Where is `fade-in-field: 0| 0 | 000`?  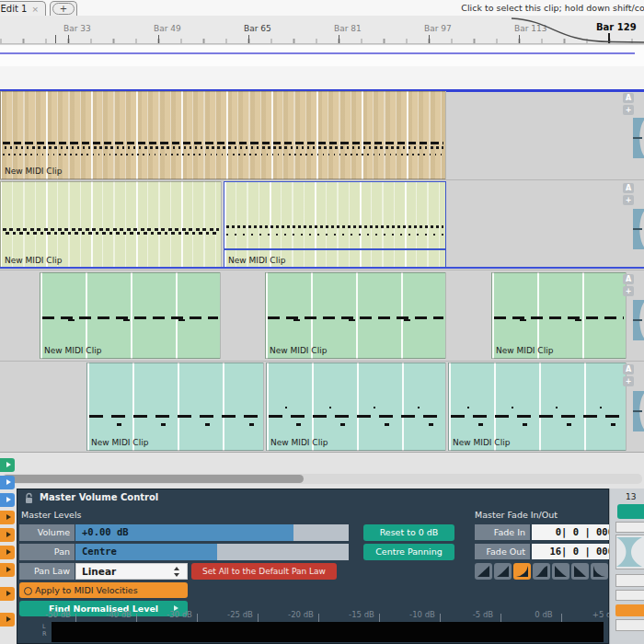 fade-in-field: 0| 0 | 000 is located at coordinates (574, 532).